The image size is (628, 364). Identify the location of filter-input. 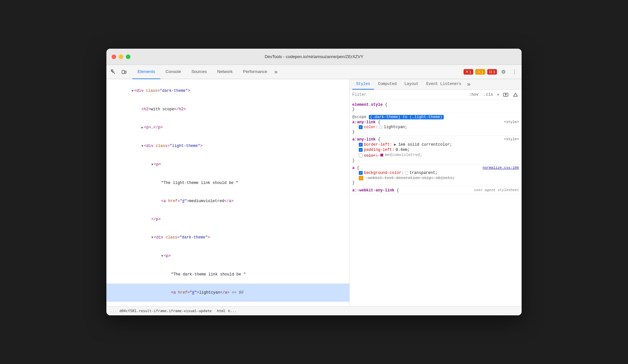
(409, 95).